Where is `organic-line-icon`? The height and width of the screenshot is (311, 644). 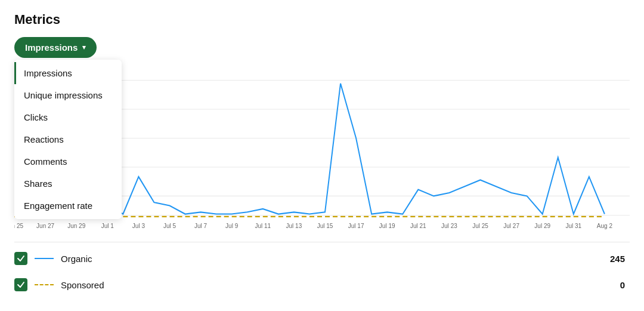
organic-line-icon is located at coordinates (44, 258).